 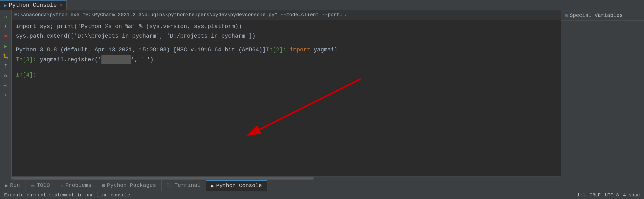 I want to click on in3-blurred-email: @126.com, so click(x=116, y=60).